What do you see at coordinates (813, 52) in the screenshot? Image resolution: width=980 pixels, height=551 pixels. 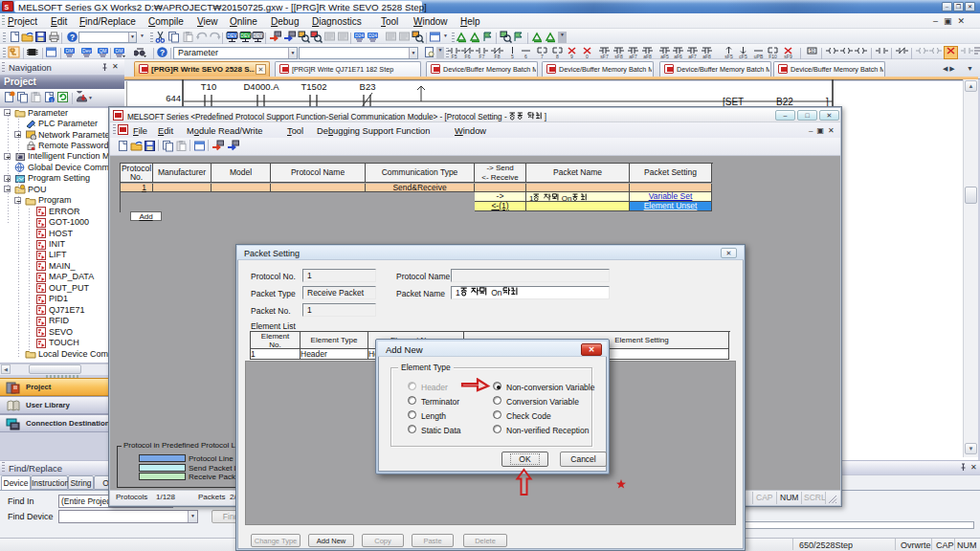 I see `svg-text: 50` at bounding box center [813, 52].